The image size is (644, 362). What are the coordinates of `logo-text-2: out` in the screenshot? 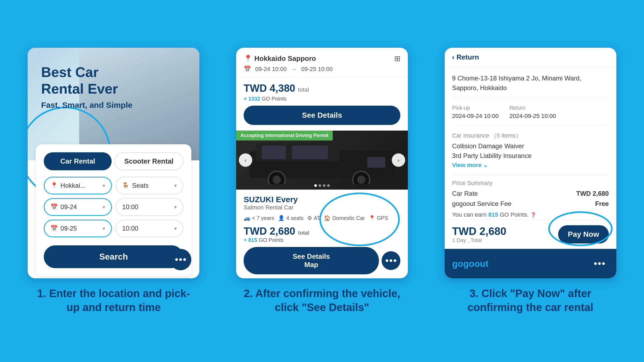 It's located at (481, 264).